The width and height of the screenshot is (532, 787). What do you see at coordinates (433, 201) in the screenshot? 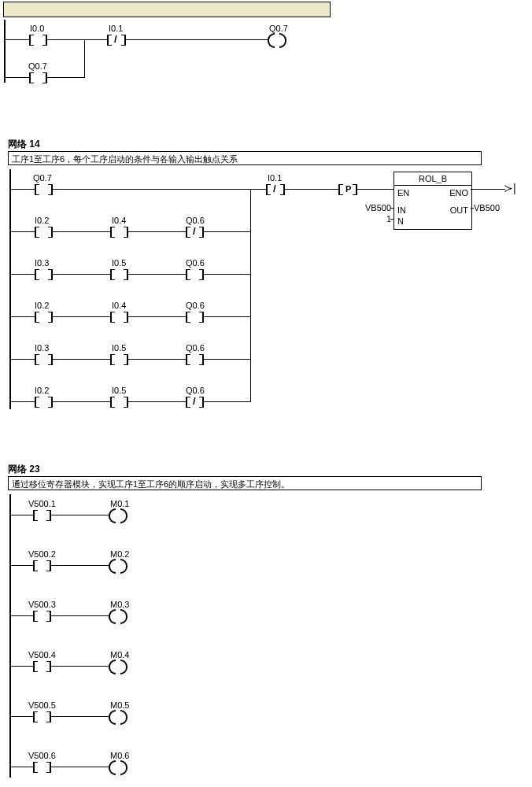
I see `instruction-box: ROL_B EN ENO IN OUT N` at bounding box center [433, 201].